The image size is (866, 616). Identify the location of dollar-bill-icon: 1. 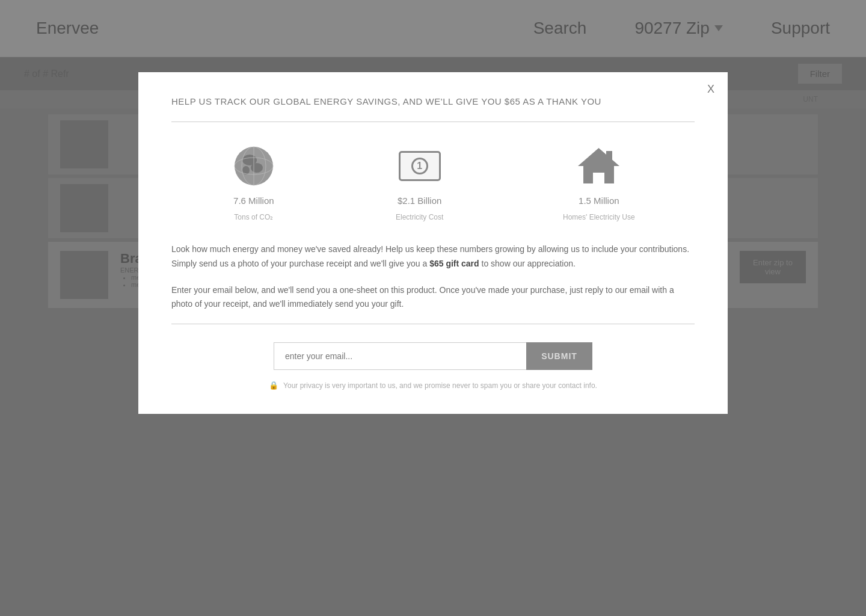
(420, 166).